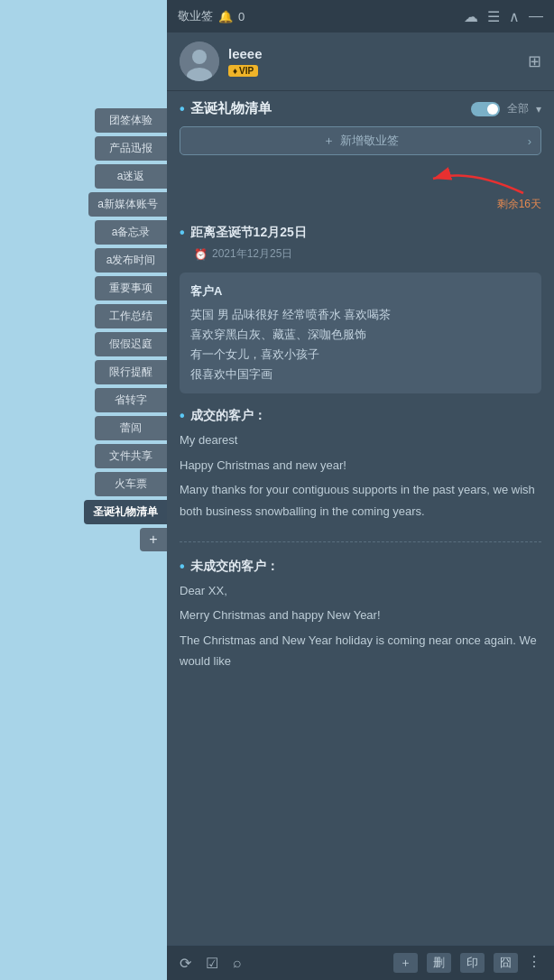 This screenshot has height=980, width=554. I want to click on section-divider, so click(361, 541).